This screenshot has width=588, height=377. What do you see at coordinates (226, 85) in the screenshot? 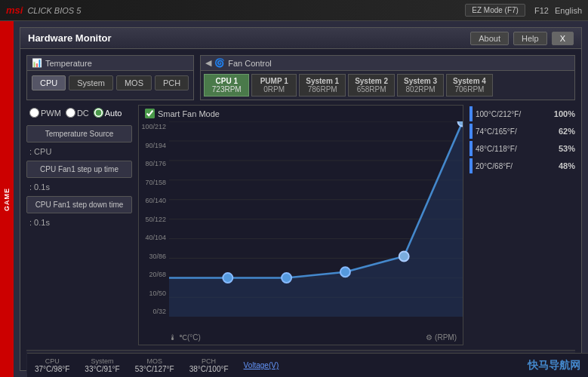
I see `fan-item-cpu1: CPU 1 723RPM` at bounding box center [226, 85].